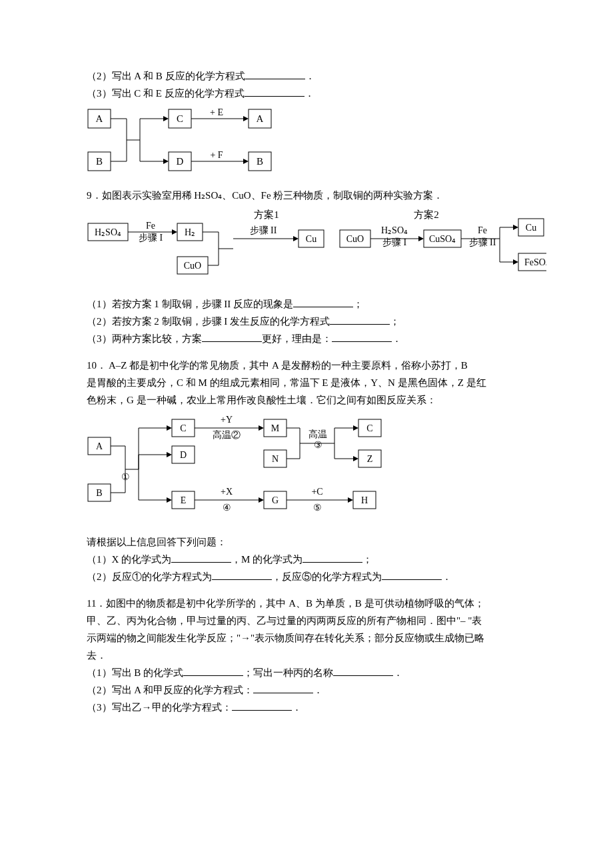 Image resolution: width=613 pixels, height=868 pixels. I want to click on q9-H2: H₂, so click(190, 232).